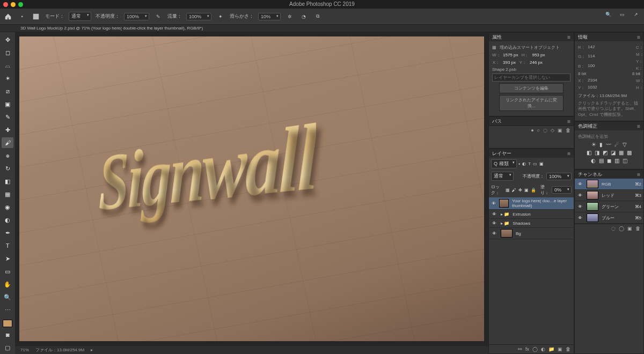  I want to click on prop-x: 393 px, so click(509, 62).